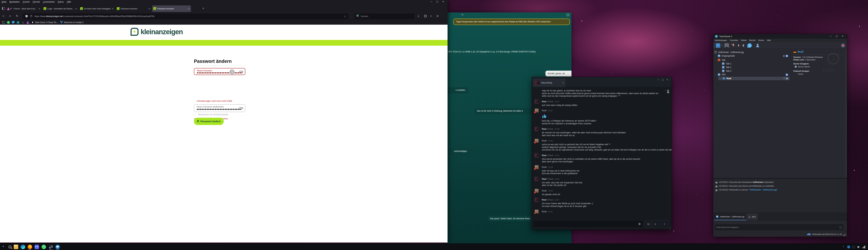 The height and width of the screenshot is (250, 868). I want to click on new-password-field: Neues Passwort ●●●●●●●●●●●●●●●●●●●●●●●●●…, so click(220, 71).